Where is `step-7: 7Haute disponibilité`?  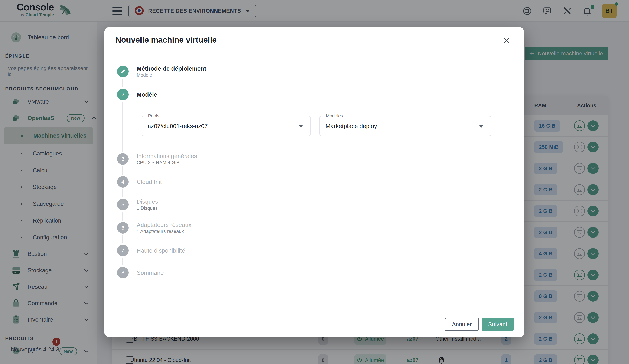
step-7: 7Haute disponibilité is located at coordinates (151, 250).